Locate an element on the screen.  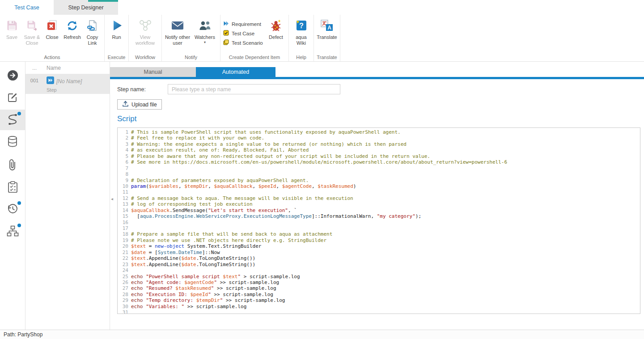
steps-icon is located at coordinates (13, 120).